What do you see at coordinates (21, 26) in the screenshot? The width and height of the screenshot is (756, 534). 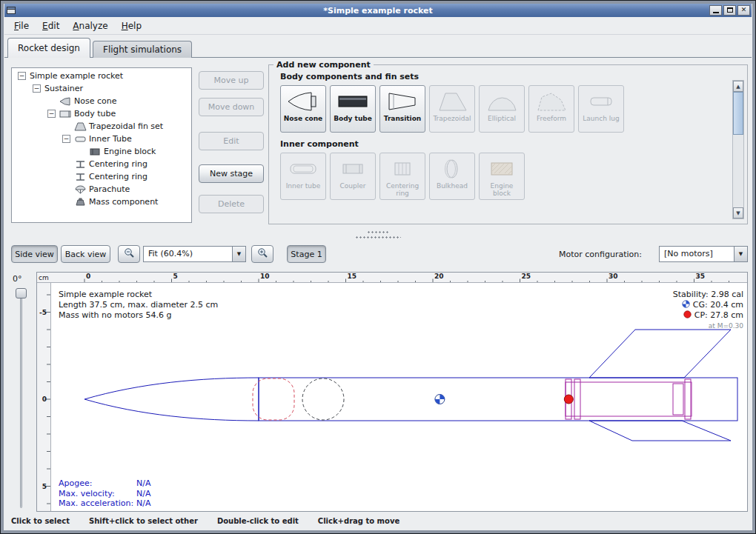 I see `menu-file: File` at bounding box center [21, 26].